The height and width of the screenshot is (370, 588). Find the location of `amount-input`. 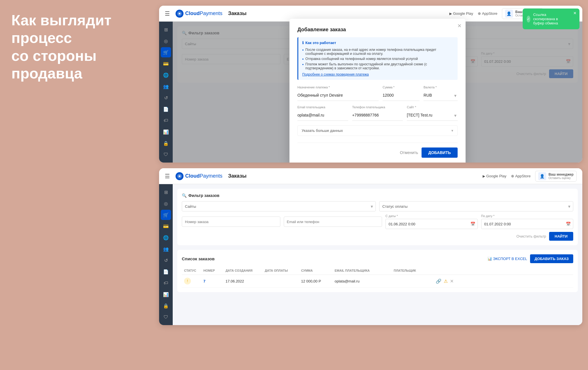

amount-input is located at coordinates (401, 95).